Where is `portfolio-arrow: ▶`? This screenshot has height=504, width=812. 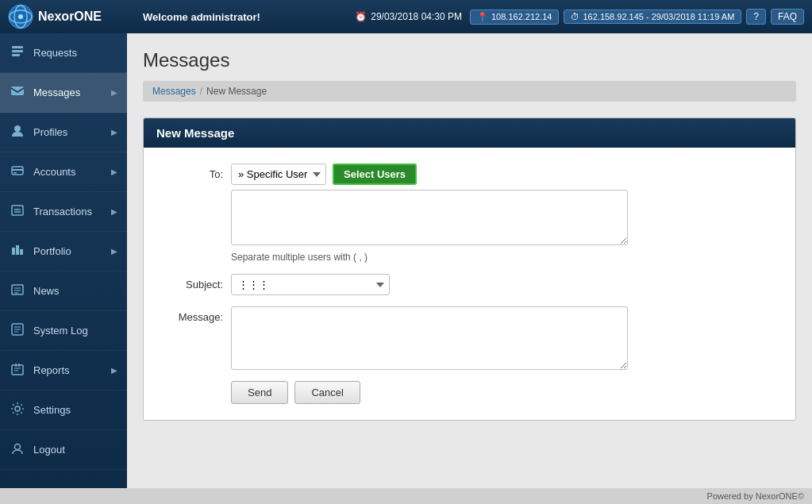 portfolio-arrow: ▶ is located at coordinates (114, 251).